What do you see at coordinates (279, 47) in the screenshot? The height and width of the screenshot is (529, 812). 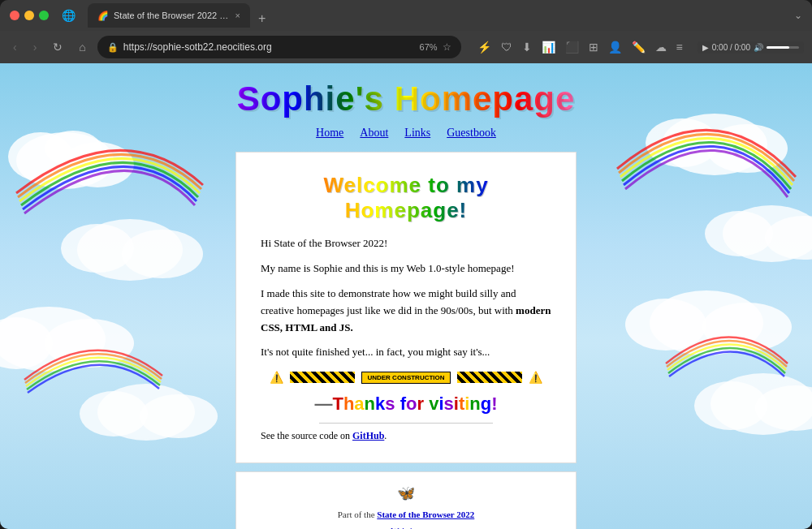 I see `address-bar: 🔒 https://sophie-sotb22.neocities.org 67…` at bounding box center [279, 47].